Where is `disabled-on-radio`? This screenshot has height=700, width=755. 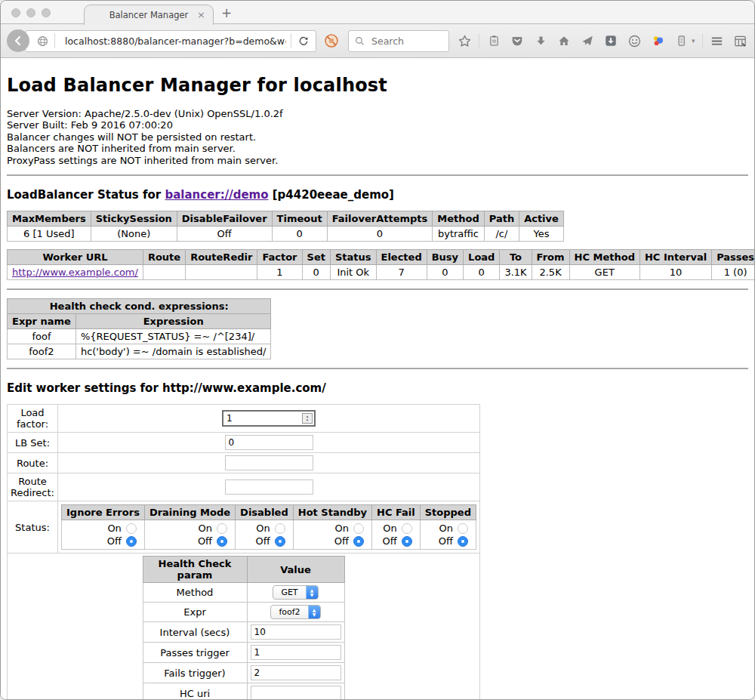 disabled-on-radio is located at coordinates (280, 529).